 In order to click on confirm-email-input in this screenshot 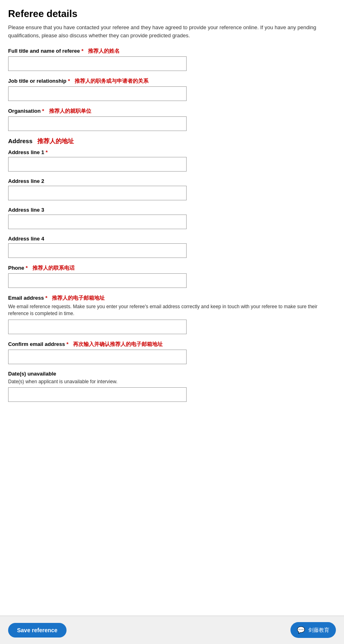, I will do `click(97, 357)`.